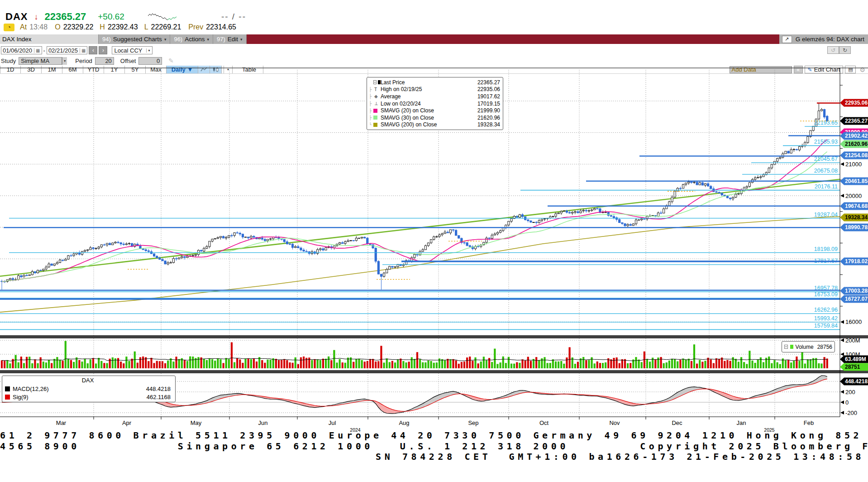 The width and height of the screenshot is (868, 482). I want to click on last-price: 22365.27, so click(65, 17).